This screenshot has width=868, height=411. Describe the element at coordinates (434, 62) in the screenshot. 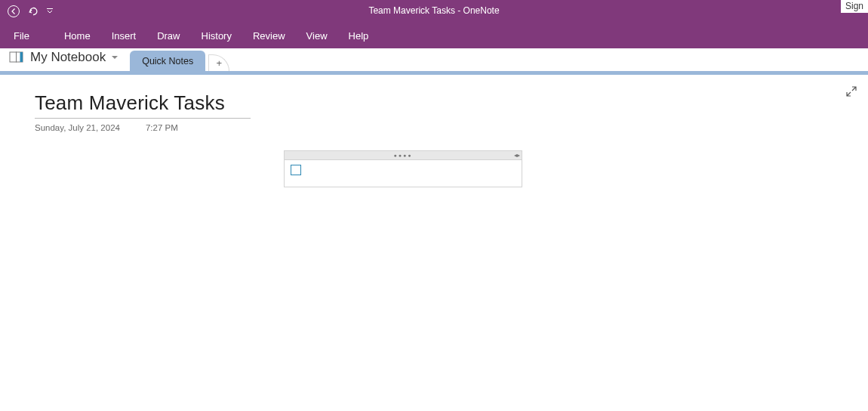

I see `section-tabstrip: My Notebook Quick Notes +` at that location.